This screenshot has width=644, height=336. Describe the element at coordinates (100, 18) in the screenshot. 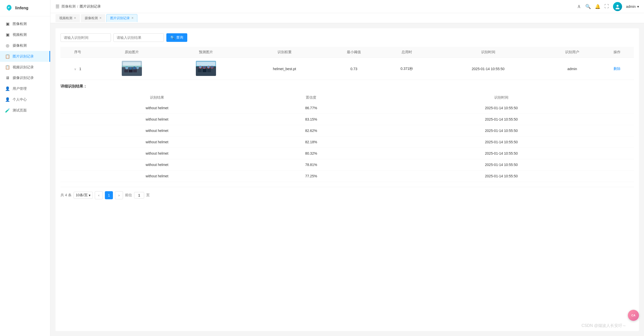

I see `tab-close-camera-detection: ✕` at that location.